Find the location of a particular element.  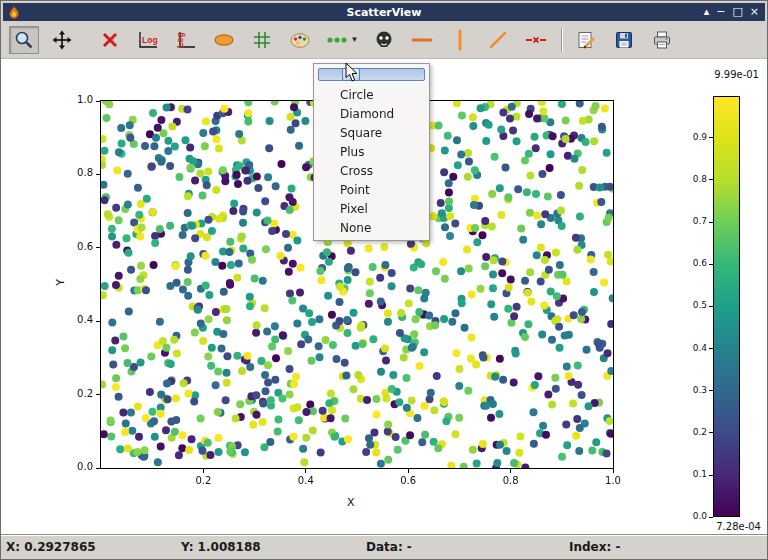

x-tick-label: 0.2 is located at coordinates (203, 480).